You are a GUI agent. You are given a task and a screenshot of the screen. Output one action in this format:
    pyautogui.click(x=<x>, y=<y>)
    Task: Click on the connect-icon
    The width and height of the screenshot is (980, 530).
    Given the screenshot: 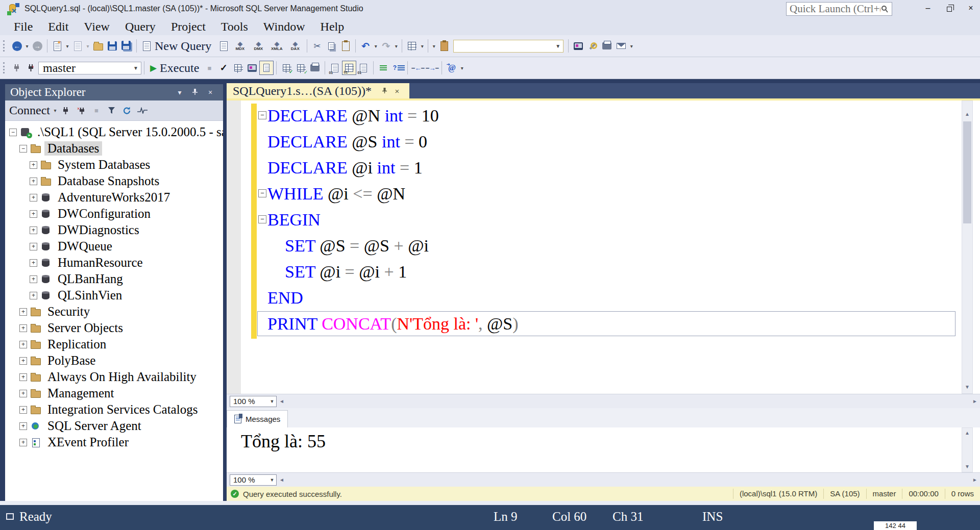 What is the action you would take?
    pyautogui.click(x=17, y=68)
    